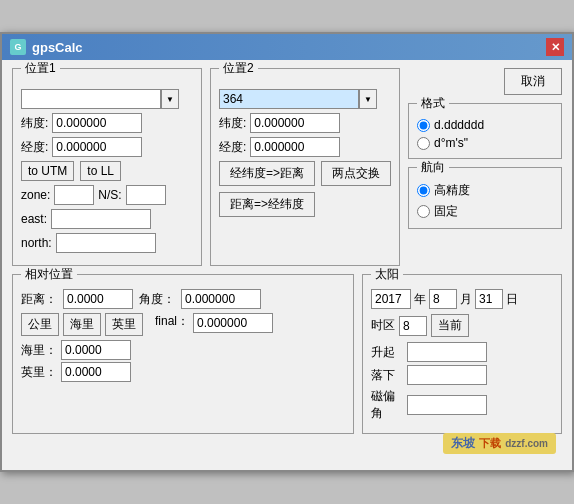 The width and height of the screenshot is (574, 504). I want to click on solar-current-button: 当前, so click(450, 326).